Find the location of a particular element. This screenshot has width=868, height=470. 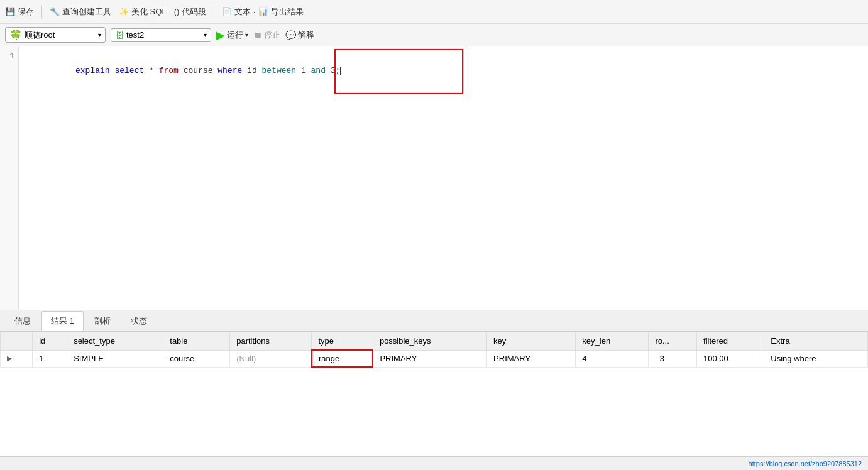

text-cursor is located at coordinates (341, 71).